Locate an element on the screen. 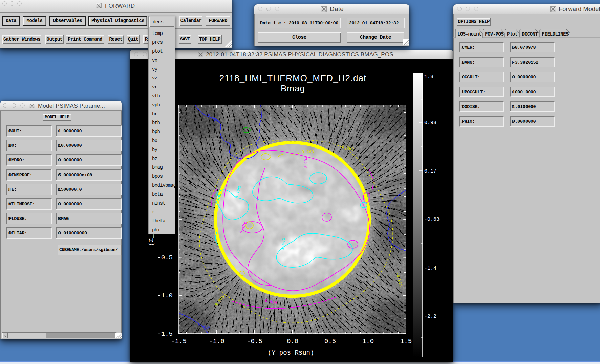 The height and width of the screenshot is (364, 600). svg-text: -1.4 is located at coordinates (430, 269).